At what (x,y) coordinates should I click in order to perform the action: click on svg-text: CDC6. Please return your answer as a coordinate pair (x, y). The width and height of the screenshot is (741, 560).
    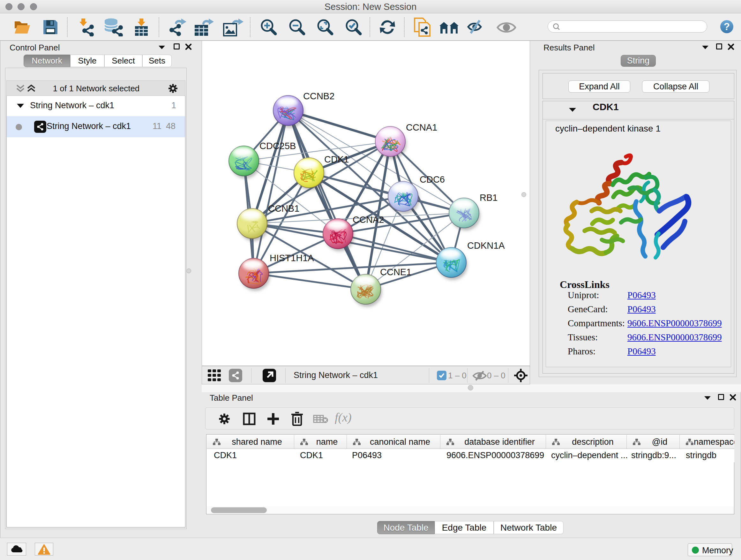
    Looking at the image, I should click on (432, 180).